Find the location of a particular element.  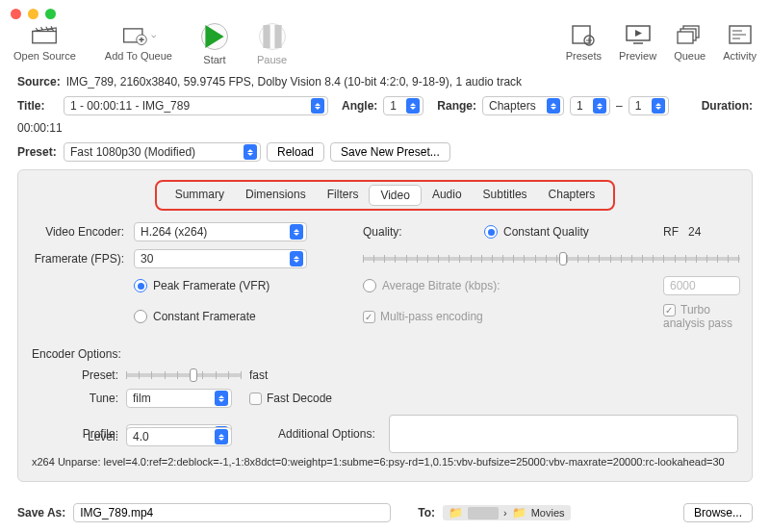

tab-filters: Filters is located at coordinates (343, 195).